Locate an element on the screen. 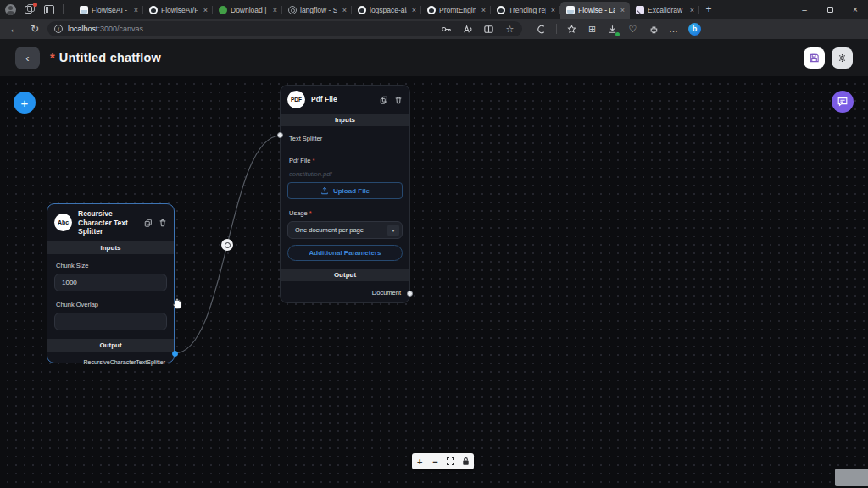 This screenshot has width=868, height=488. pdf-file-input-label: Pdf File * is located at coordinates (345, 161).